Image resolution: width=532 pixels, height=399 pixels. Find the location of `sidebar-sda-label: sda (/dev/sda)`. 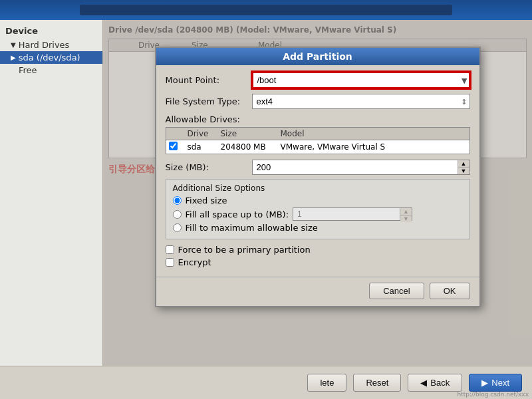

sidebar-sda-label: sda (/dev/sda) is located at coordinates (49, 57).